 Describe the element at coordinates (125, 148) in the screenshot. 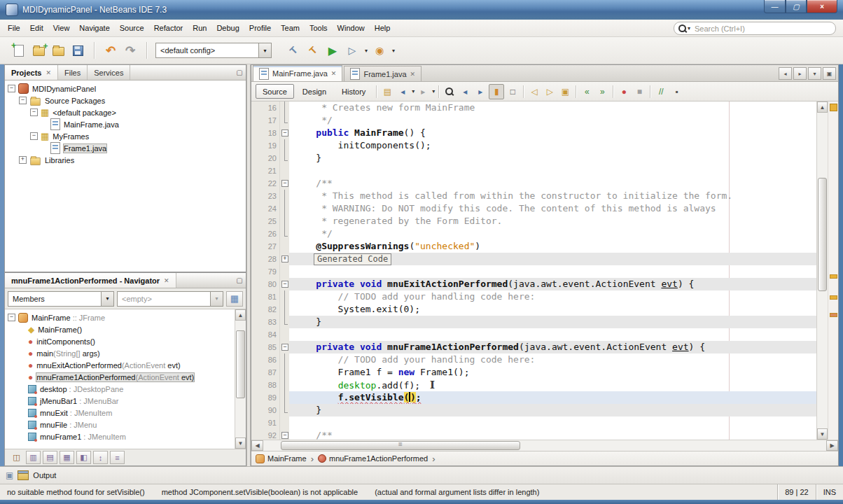

I see `tree-item-frame1-java: Frame1.java` at that location.